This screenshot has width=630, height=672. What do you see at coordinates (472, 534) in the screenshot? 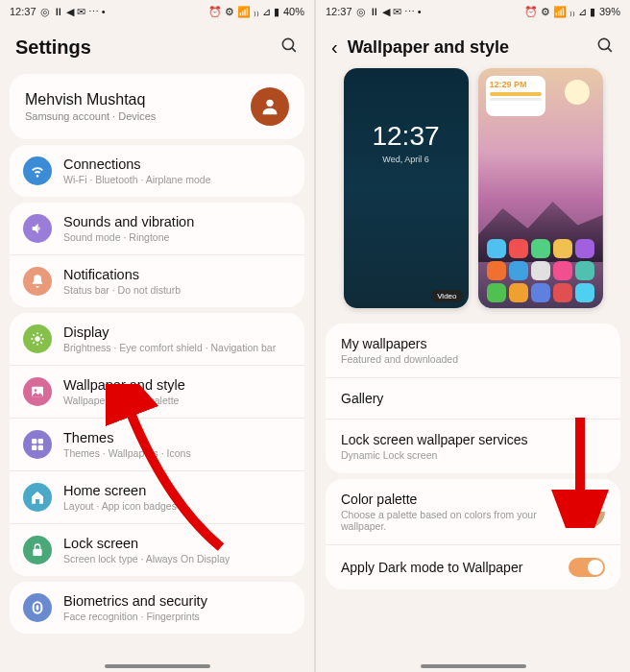
I see `color-palette-card: Color palette Choose a palette based on …` at bounding box center [472, 534].